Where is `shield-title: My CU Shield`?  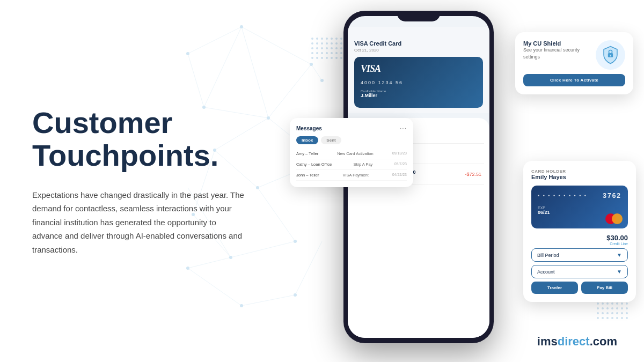 shield-title: My CU Shield is located at coordinates (559, 43).